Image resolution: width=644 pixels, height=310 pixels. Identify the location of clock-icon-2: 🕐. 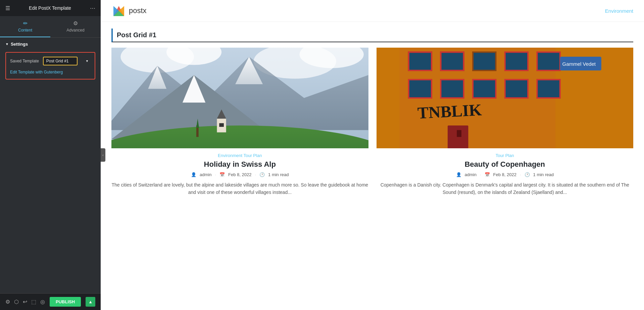
(527, 174).